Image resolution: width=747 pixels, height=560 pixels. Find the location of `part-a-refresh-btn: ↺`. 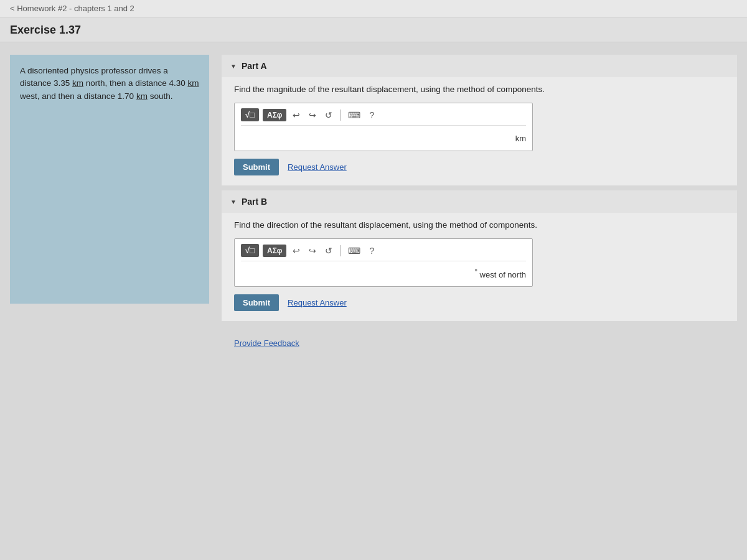

part-a-refresh-btn: ↺ is located at coordinates (329, 115).